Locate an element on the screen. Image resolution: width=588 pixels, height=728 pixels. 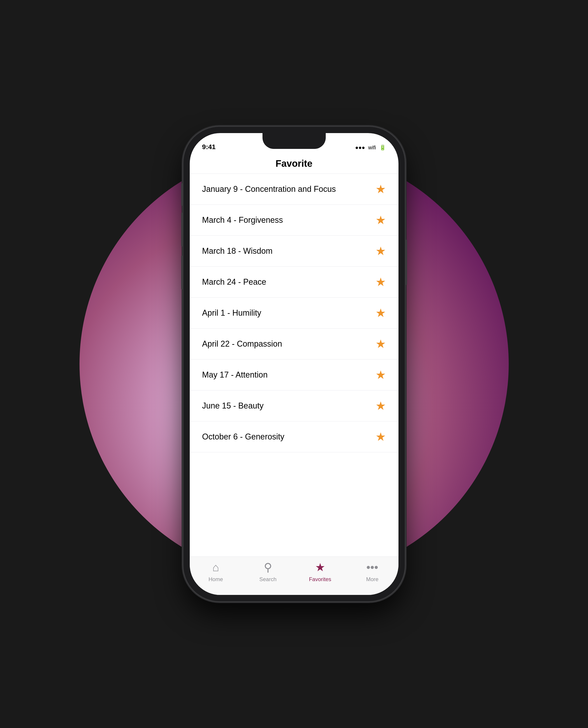
power-button is located at coordinates (406, 262).